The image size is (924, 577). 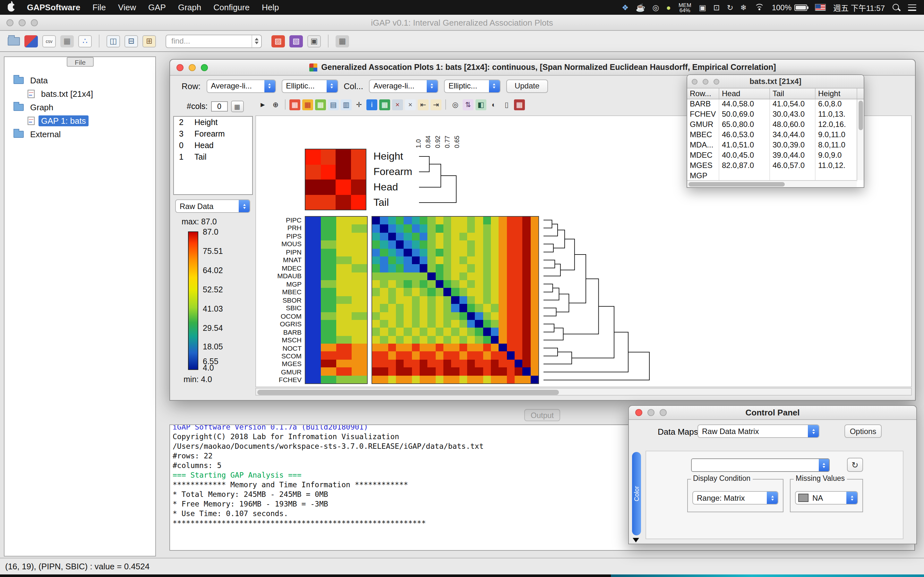 What do you see at coordinates (481, 105) in the screenshot?
I see `palette-icon: ◧` at bounding box center [481, 105].